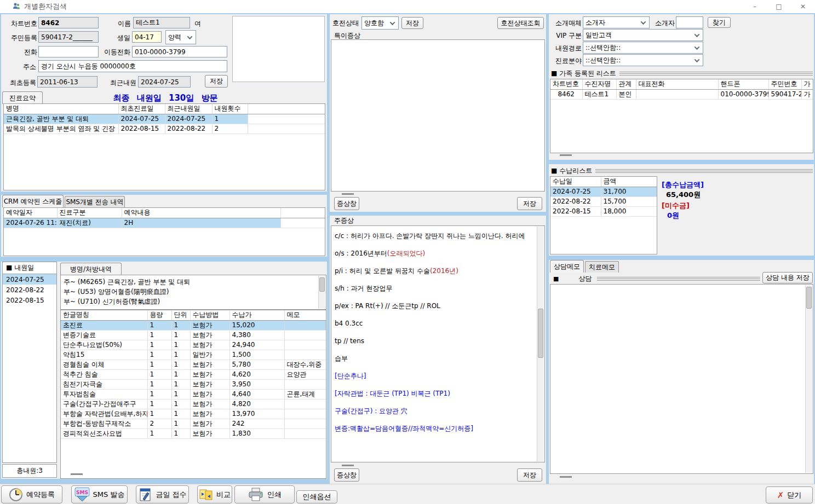 The width and height of the screenshot is (815, 504). What do you see at coordinates (95, 201) in the screenshot?
I see `tab-sms-history: SMS개별 전송 내역` at bounding box center [95, 201].